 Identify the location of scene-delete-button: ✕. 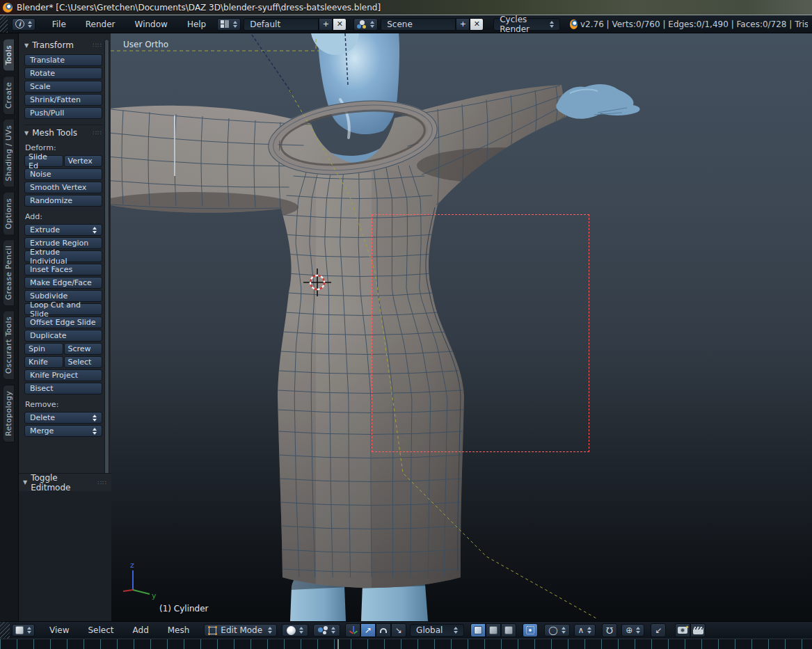
(477, 24).